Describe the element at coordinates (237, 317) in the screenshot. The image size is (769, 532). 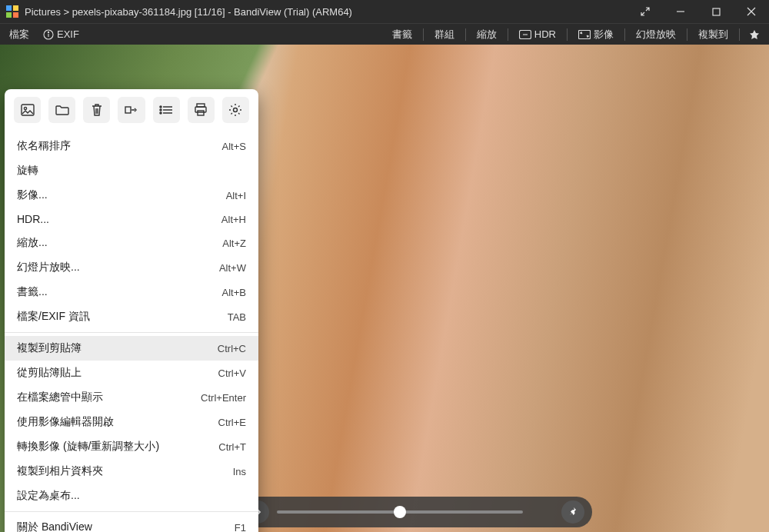
I see `menu-item-shortcut: TAB` at that location.